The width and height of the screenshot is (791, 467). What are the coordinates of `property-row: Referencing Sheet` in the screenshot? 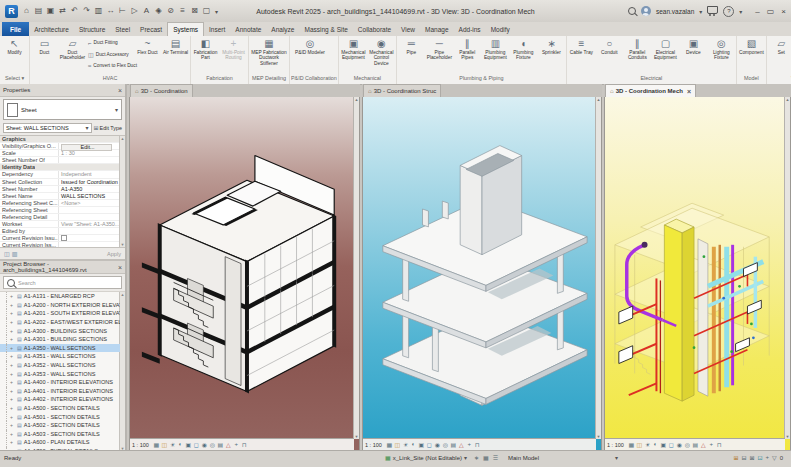 It's located at (60, 210).